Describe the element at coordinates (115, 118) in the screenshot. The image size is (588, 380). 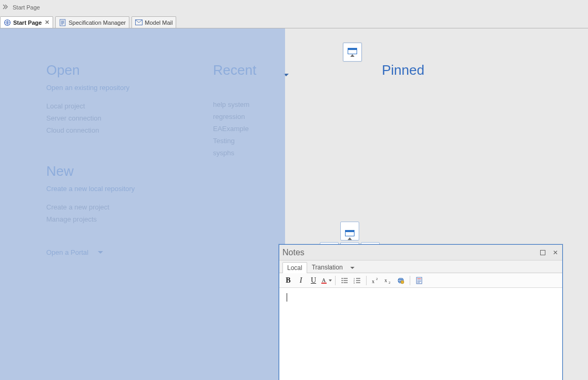
I see `open-item-server-connection: Server connection` at that location.